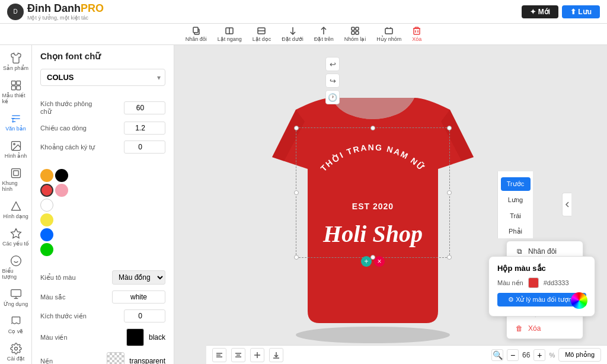 This screenshot has width=607, height=364. Describe the element at coordinates (47, 220) in the screenshot. I see `swatch-yellow` at that location.